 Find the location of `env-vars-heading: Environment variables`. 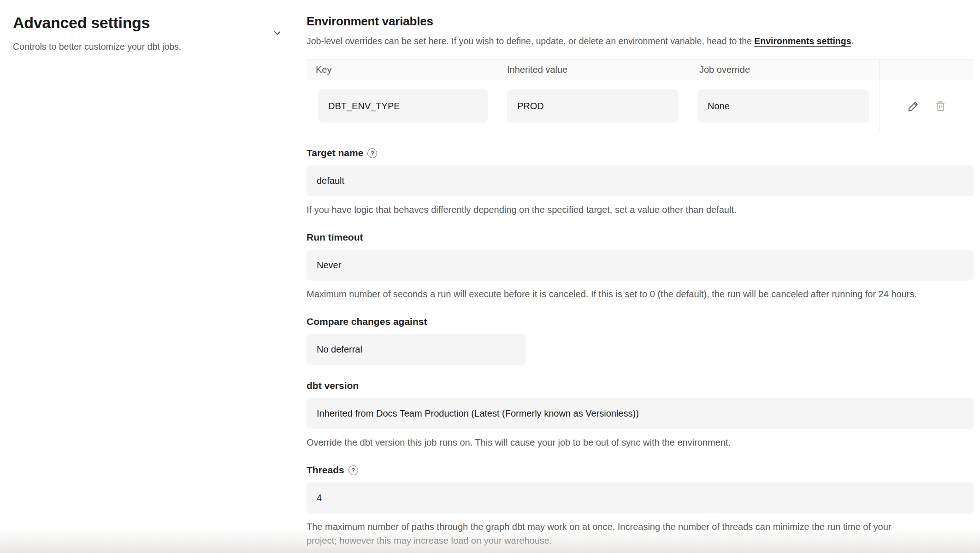

env-vars-heading: Environment variables is located at coordinates (640, 21).